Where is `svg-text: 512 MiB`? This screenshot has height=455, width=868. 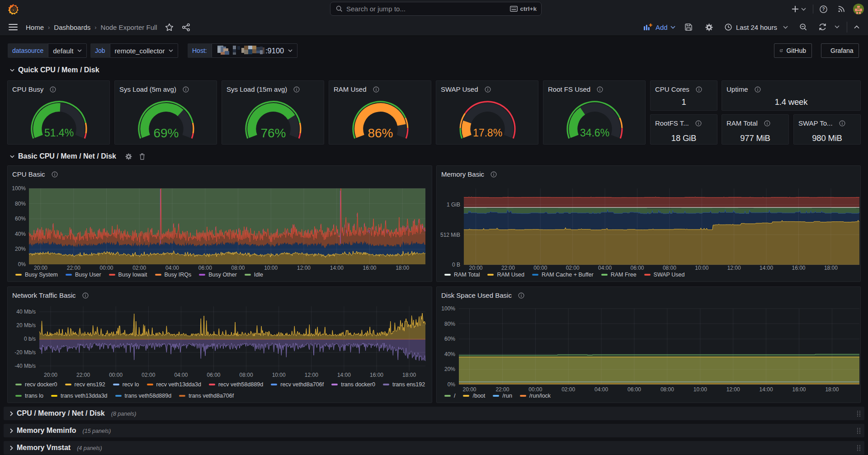 svg-text: 512 MiB is located at coordinates (450, 235).